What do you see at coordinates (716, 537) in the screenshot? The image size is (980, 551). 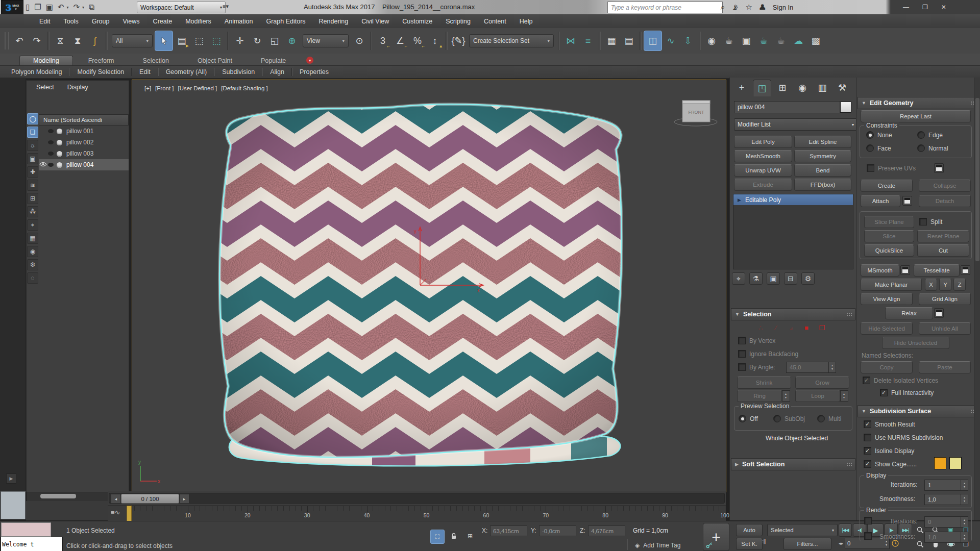 I see `set-keys-button: +` at bounding box center [716, 537].